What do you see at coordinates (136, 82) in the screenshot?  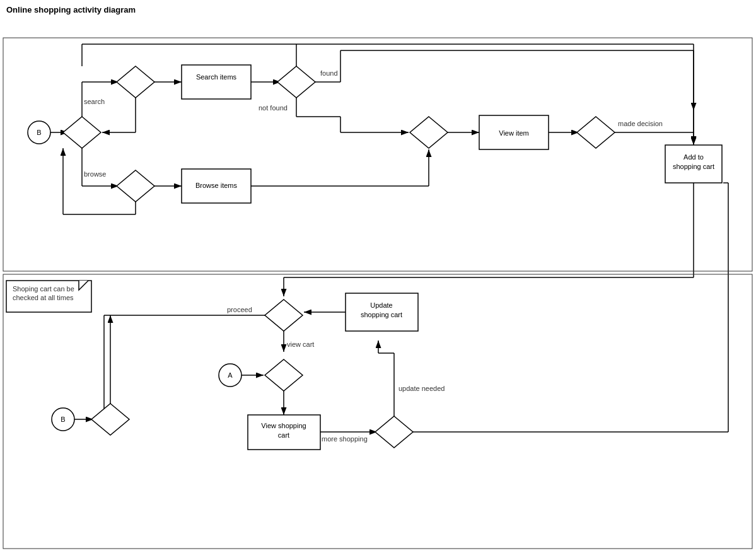 I see `search-decision-diamond` at bounding box center [136, 82].